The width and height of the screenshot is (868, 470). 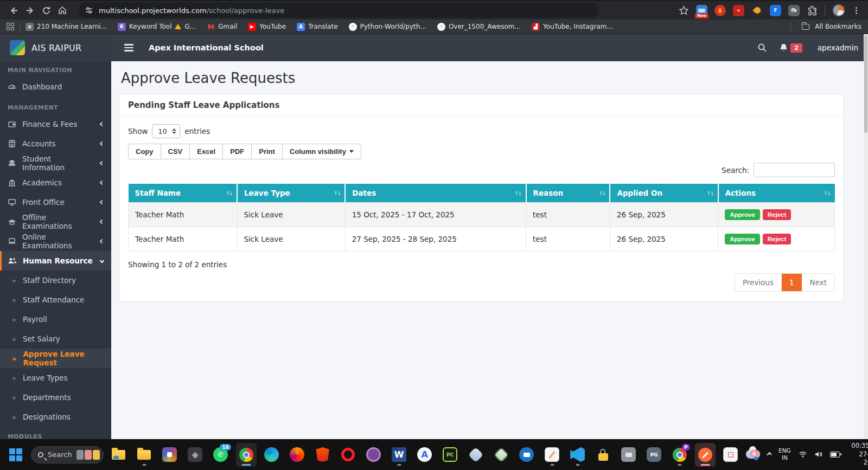 I want to click on sidebar-subitem-leave-types: »Leave Types, so click(x=55, y=378).